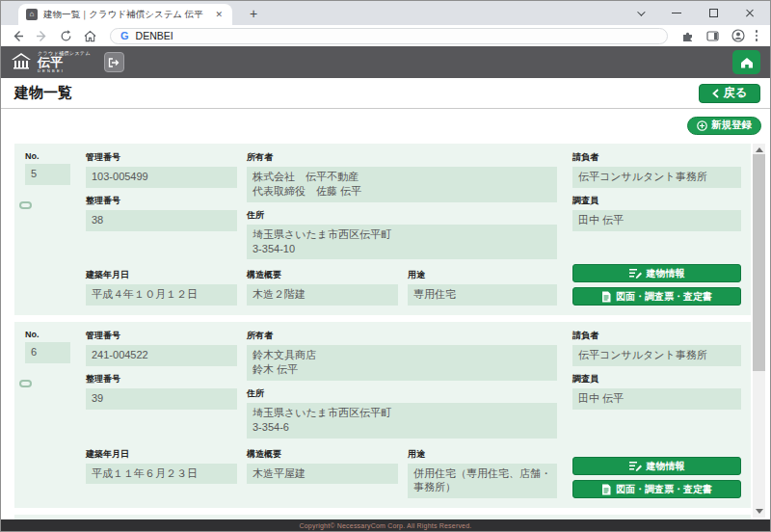 This screenshot has height=532, width=771. What do you see at coordinates (322, 474) in the screenshot?
I see `structure-value: 木造平屋建` at bounding box center [322, 474].